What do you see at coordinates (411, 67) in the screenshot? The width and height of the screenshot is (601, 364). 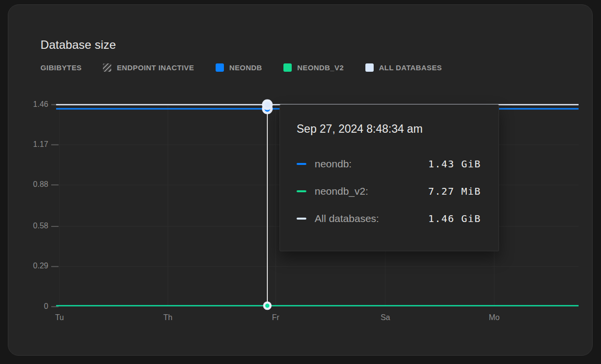 I see `legend-item-label: ALL DATABASES` at bounding box center [411, 67].